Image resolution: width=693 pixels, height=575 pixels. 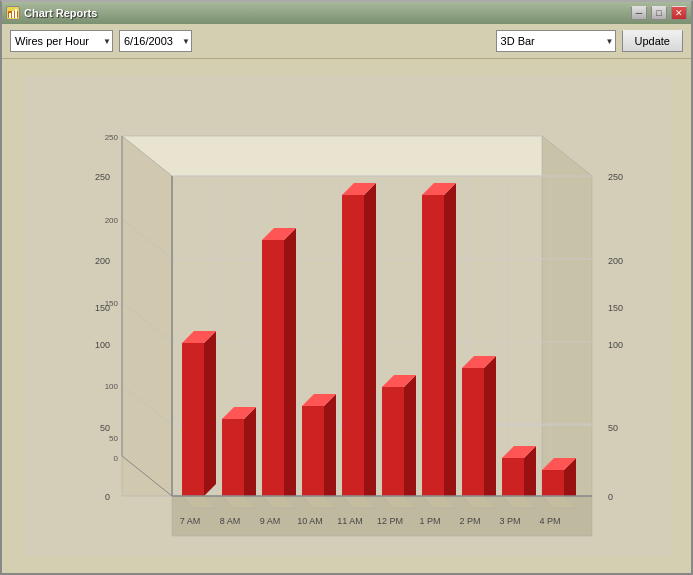 What do you see at coordinates (62, 41) in the screenshot?
I see `chart-type-select: Wires per HourWires per DayWires per Wee…` at bounding box center [62, 41].